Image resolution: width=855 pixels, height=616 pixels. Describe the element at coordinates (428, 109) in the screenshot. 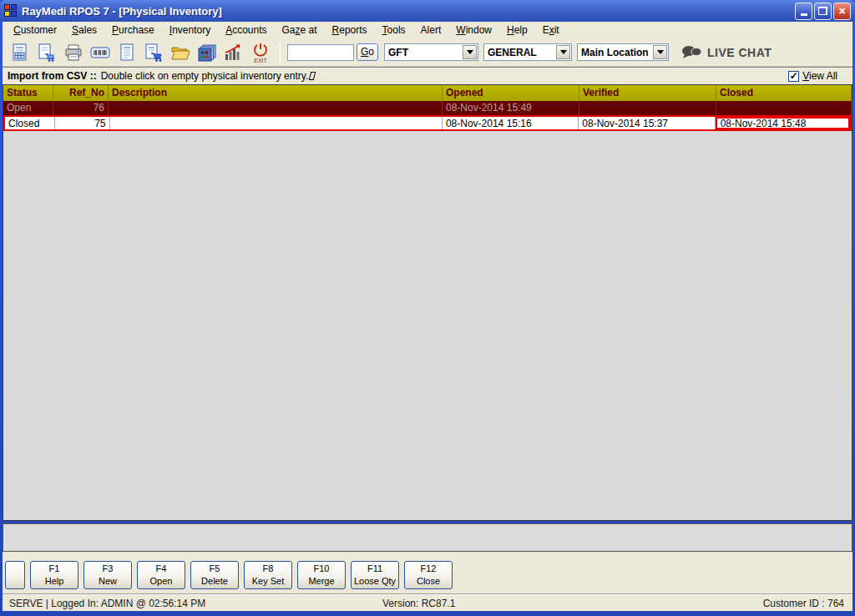

I see `table-row: Open 76 08-Nov-2014 15:49` at that location.